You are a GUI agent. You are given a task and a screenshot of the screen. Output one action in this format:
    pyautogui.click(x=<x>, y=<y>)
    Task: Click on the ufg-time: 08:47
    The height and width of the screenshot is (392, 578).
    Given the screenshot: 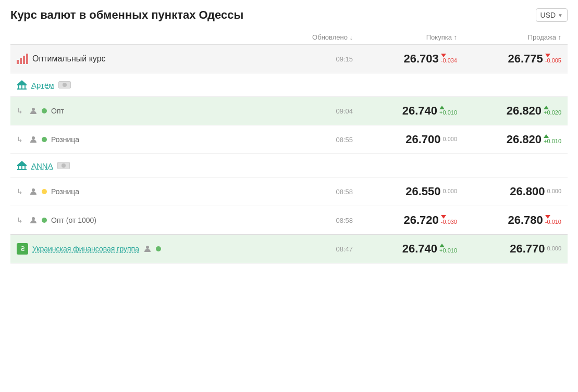 What is the action you would take?
    pyautogui.click(x=311, y=249)
    